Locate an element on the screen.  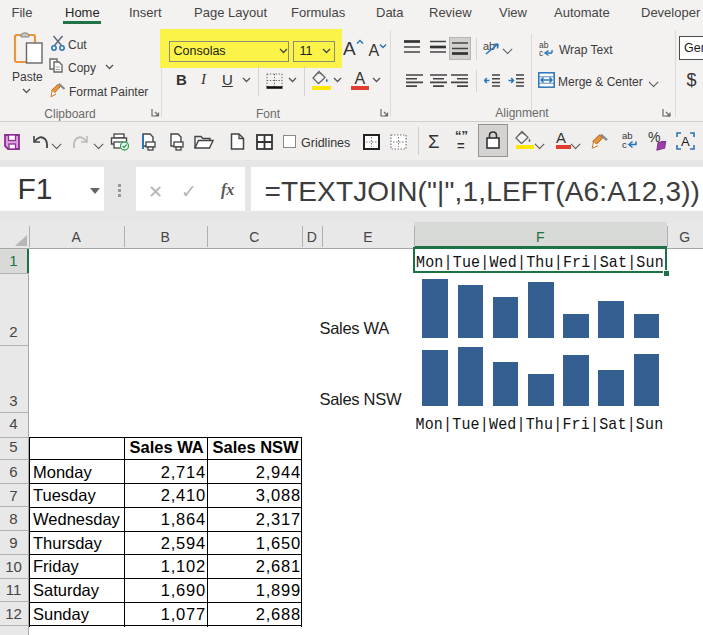
svg-text: c is located at coordinates (624, 144).